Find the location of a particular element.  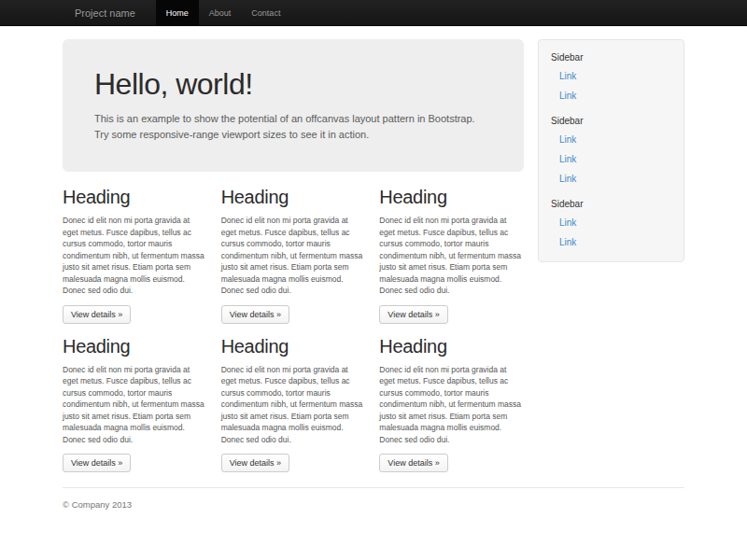

nav-item-about: About is located at coordinates (220, 13).